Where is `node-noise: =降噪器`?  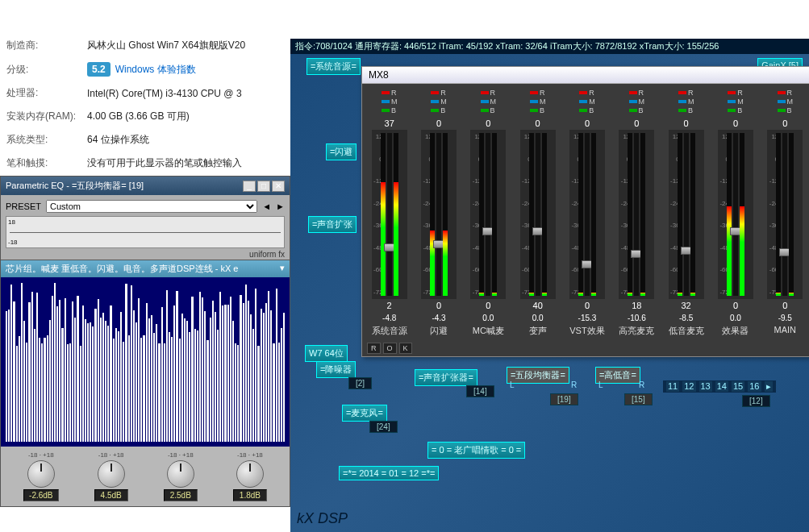 node-noise: =降噪器 is located at coordinates (336, 369).